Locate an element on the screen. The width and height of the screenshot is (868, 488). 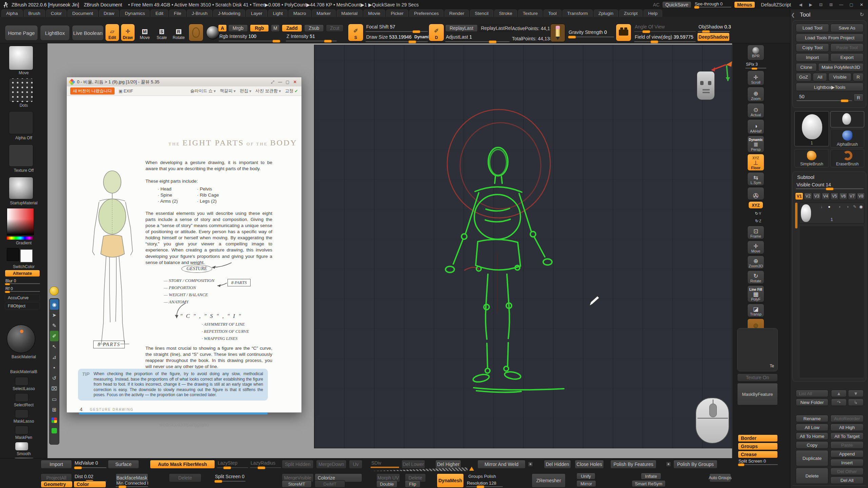
angle-of-view-slider: Angle Of View is located at coordinates (665, 28).